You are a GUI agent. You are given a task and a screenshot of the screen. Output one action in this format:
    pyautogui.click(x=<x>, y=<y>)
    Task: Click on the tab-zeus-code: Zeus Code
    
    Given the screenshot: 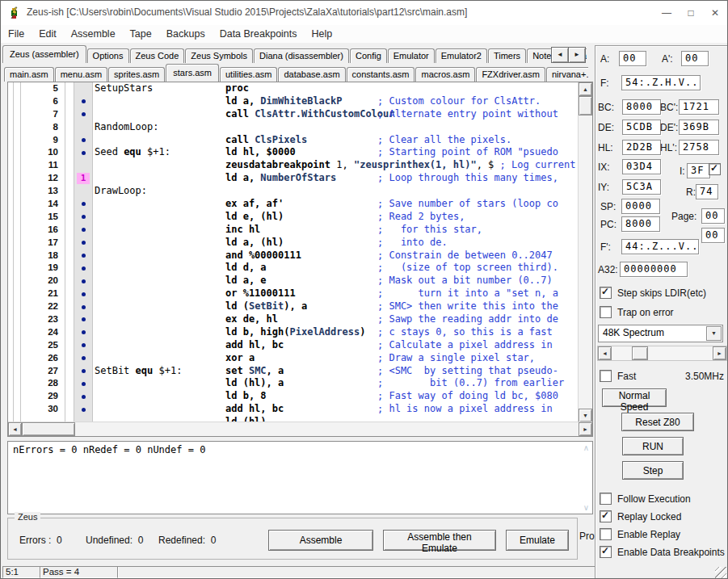 What is the action you would take?
    pyautogui.click(x=158, y=56)
    